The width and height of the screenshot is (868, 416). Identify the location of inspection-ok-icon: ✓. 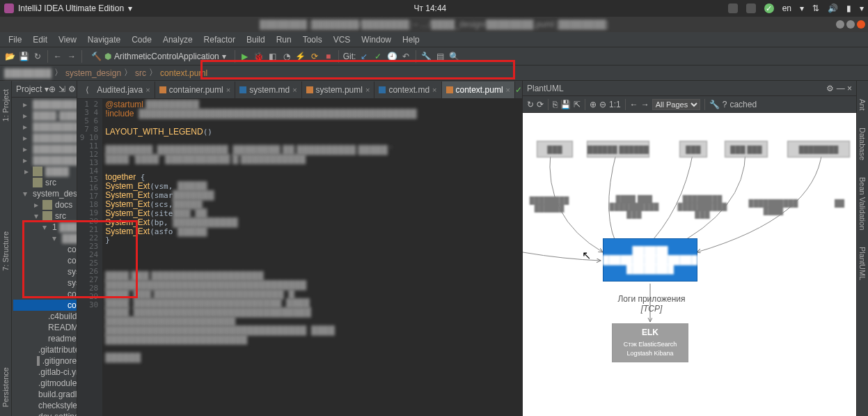
(519, 90).